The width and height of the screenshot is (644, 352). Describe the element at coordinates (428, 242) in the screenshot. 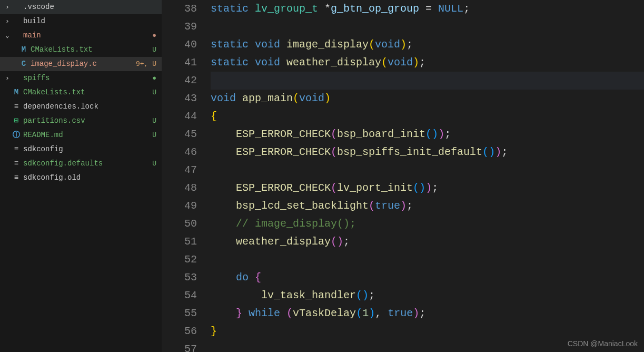

I see `code-line: weather_display();` at that location.